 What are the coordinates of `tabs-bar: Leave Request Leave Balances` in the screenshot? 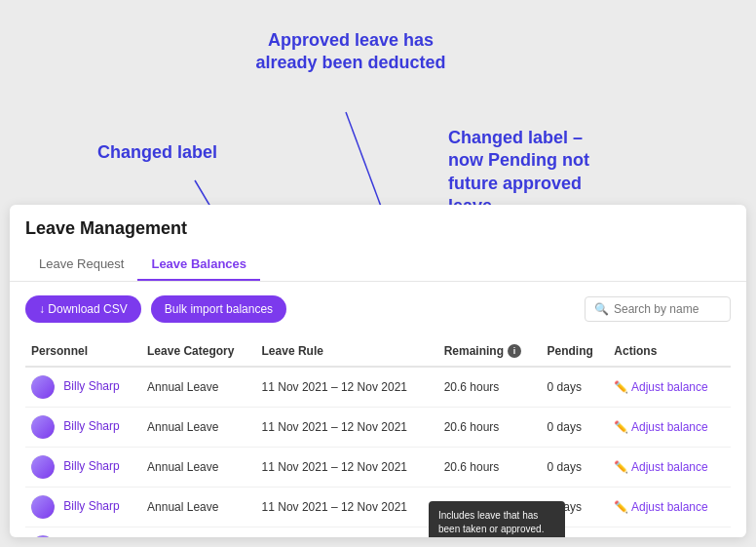 It's located at (378, 265).